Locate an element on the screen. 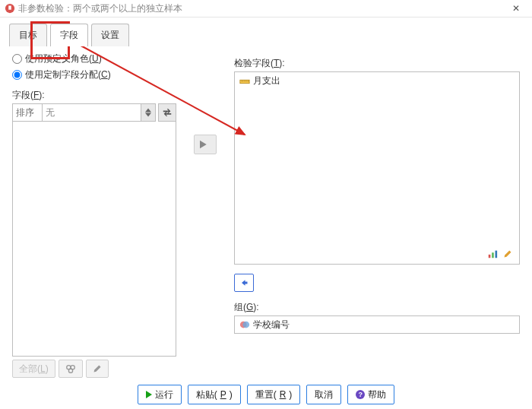 The height and width of the screenshot is (409, 532). move-right-button is located at coordinates (205, 144).